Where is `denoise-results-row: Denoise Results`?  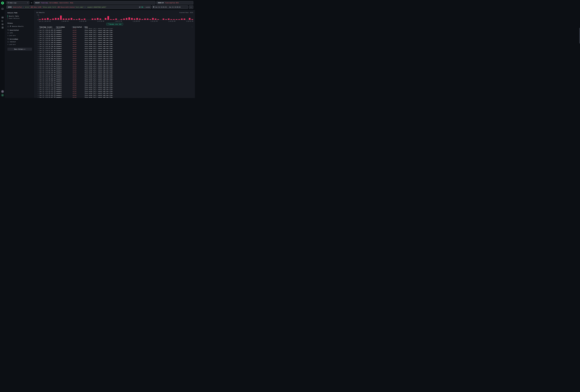 denoise-results-row: Denoise Results is located at coordinates (20, 26).